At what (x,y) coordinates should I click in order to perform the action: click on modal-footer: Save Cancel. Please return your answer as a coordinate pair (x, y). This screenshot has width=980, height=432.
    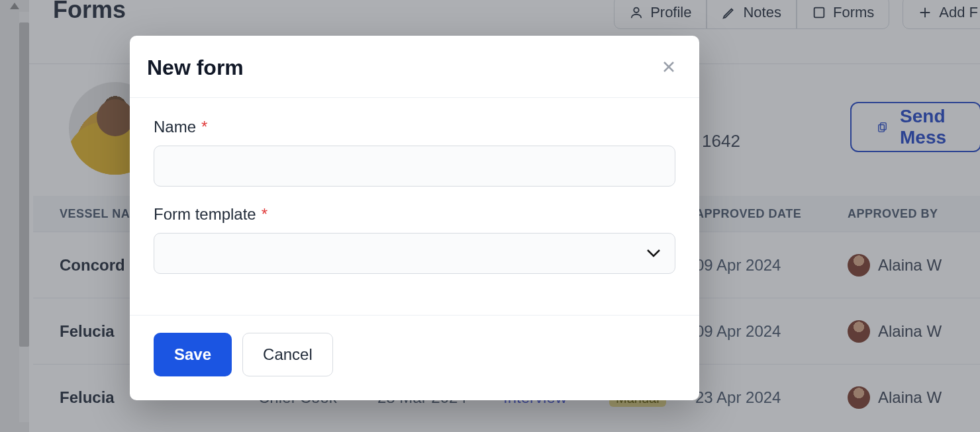
    Looking at the image, I should click on (415, 357).